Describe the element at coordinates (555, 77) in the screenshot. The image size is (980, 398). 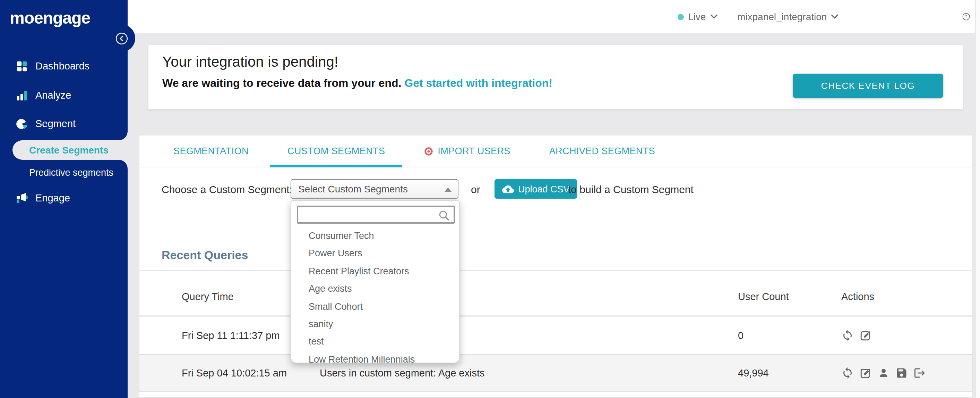
I see `integration-pending-banner: Your integration is pending! We are wait…` at that location.